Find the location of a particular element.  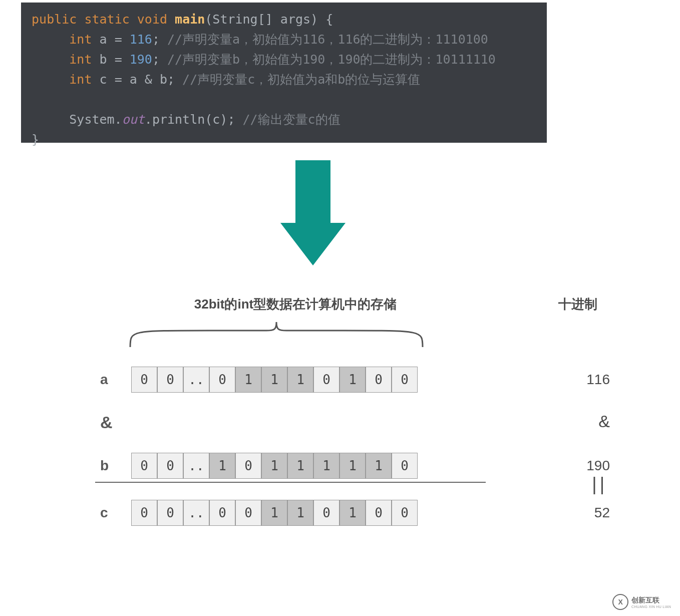

watermark-sub: CHUANG XIN HU LIAN is located at coordinates (651, 607).